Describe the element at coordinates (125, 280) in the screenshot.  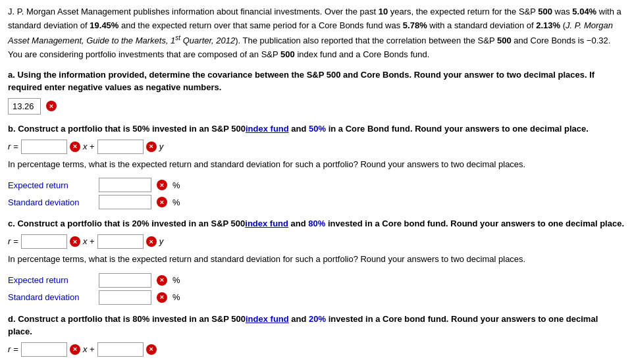
I see `question-c-expected-return-input` at that location.